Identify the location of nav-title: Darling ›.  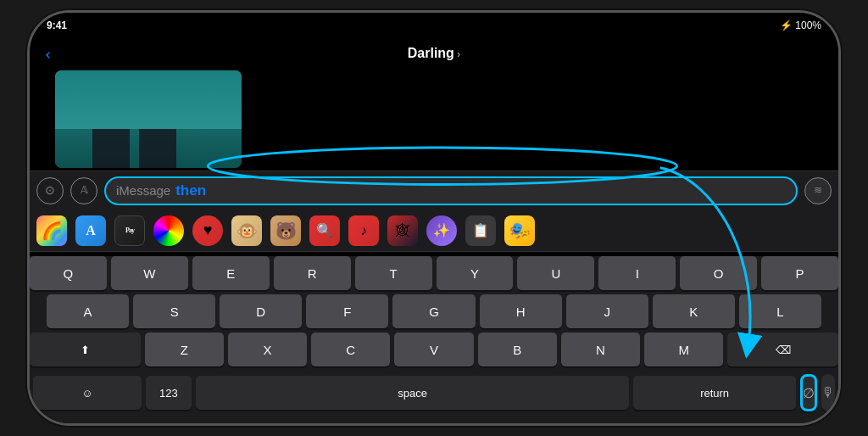
(434, 53).